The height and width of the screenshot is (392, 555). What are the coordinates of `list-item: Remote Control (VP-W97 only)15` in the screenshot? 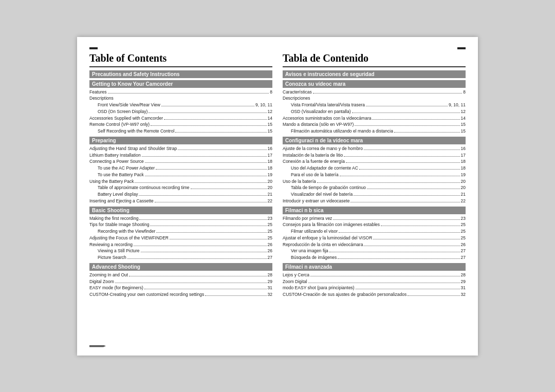 It's located at (181, 124).